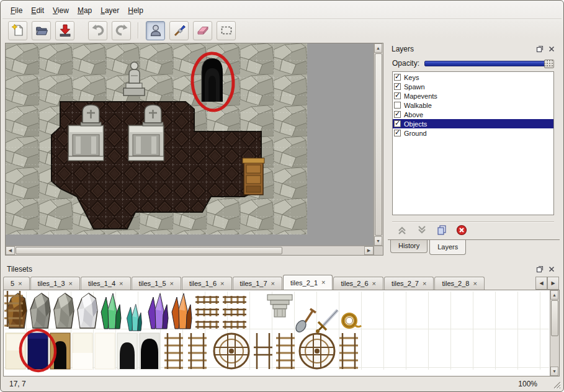 The height and width of the screenshot is (392, 564). What do you see at coordinates (16, 283) in the screenshot?
I see `tileset-tab-0: 5×` at bounding box center [16, 283].